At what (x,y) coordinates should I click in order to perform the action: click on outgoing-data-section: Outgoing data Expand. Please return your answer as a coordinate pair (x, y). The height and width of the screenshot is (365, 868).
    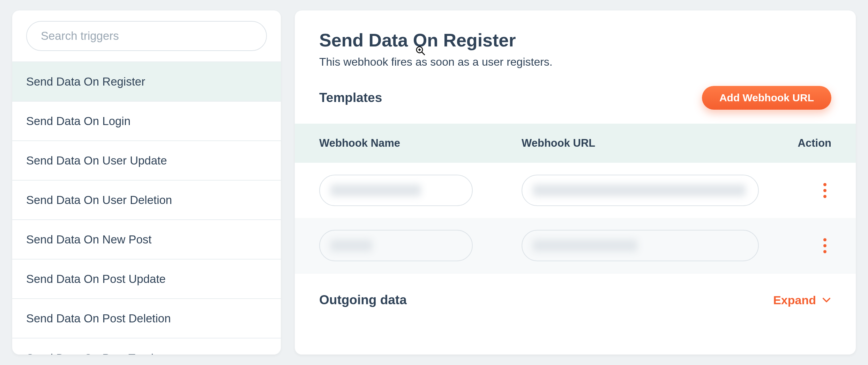
    Looking at the image, I should click on (575, 297).